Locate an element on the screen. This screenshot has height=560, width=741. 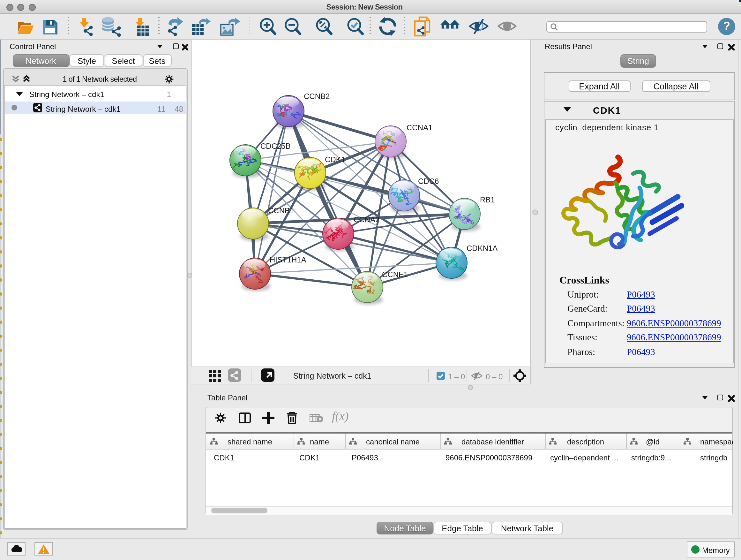
svg-text: CCNB1 is located at coordinates (281, 210).